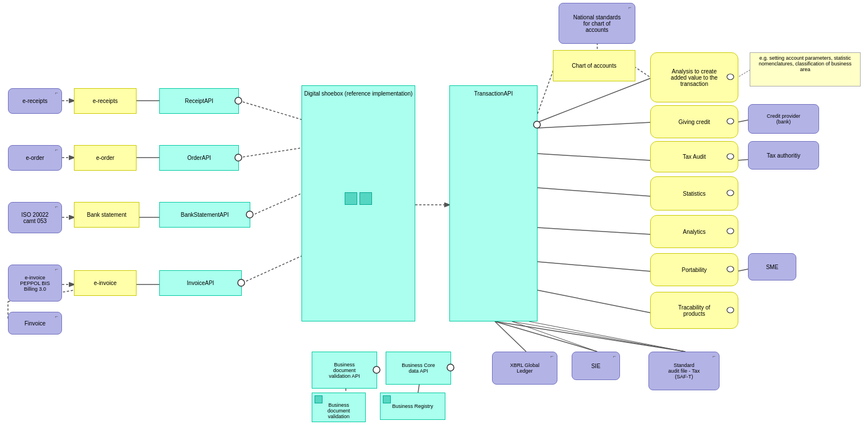 The height and width of the screenshot is (425, 868). What do you see at coordinates (784, 119) in the screenshot?
I see `credit-provider-actor: Credit provider (bank)` at bounding box center [784, 119].